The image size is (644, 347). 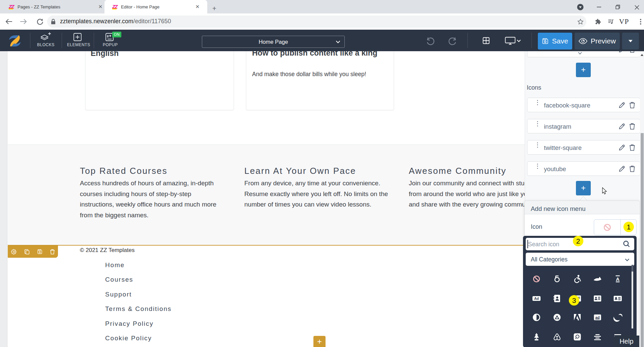 I want to click on svg-text: Ad, so click(x=536, y=298).